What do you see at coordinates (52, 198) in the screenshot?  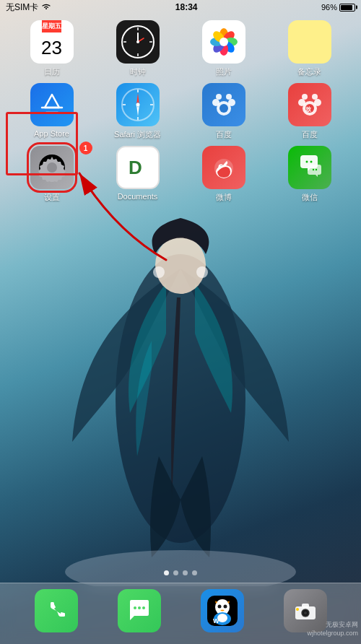 I see `app-settings-label: 设置` at bounding box center [52, 198].